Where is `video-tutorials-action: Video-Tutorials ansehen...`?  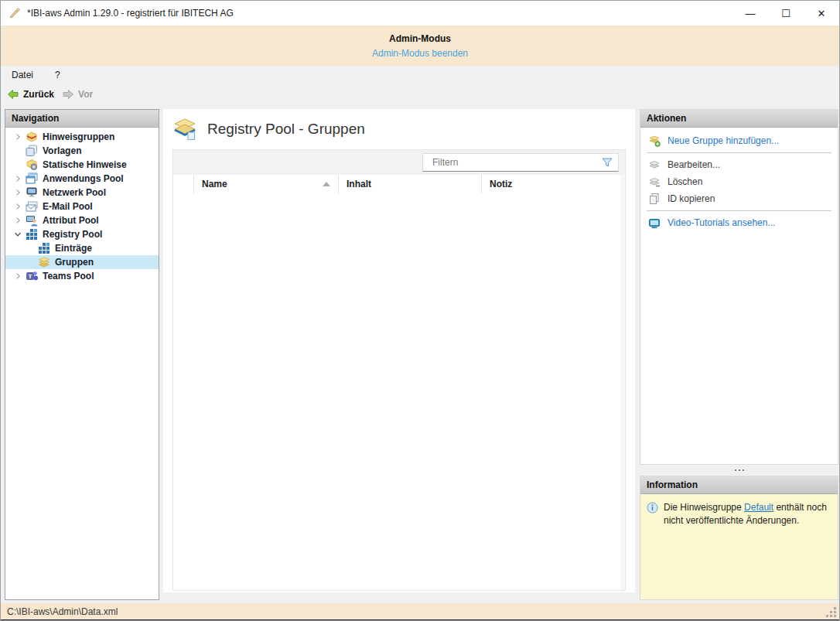 video-tutorials-action: Video-Tutorials ansehen... is located at coordinates (739, 223).